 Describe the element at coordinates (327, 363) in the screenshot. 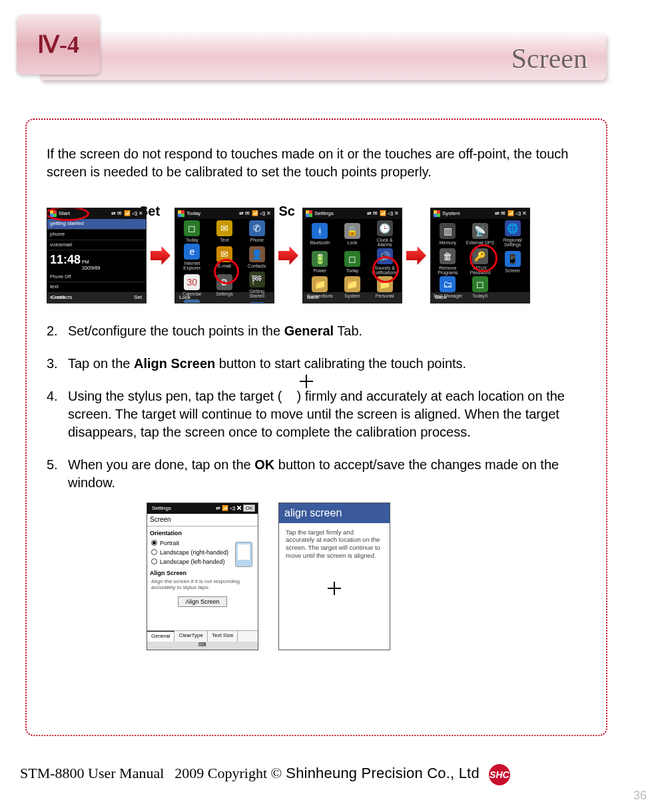

I see `step-3: 3. Tap on the Align Screen button to sta…` at that location.